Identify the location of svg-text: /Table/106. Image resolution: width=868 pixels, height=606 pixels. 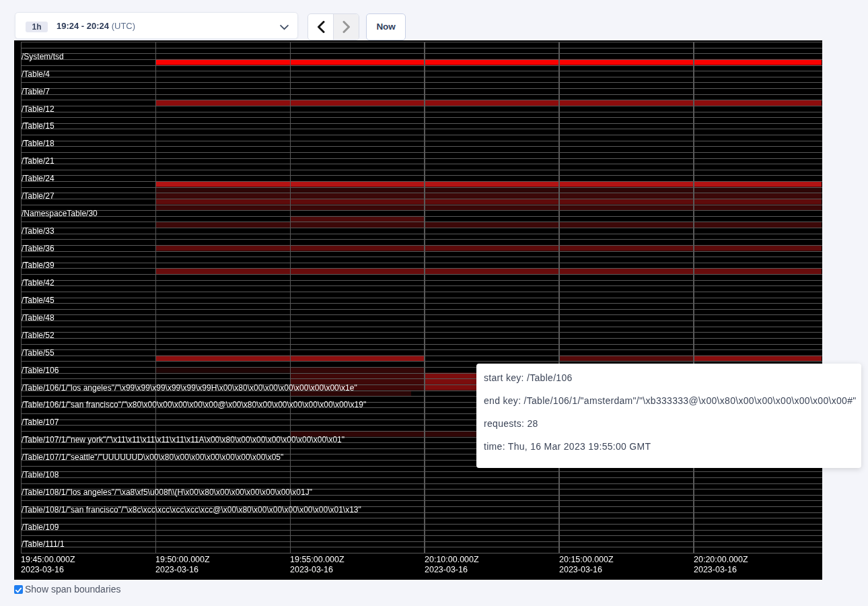
(40, 370).